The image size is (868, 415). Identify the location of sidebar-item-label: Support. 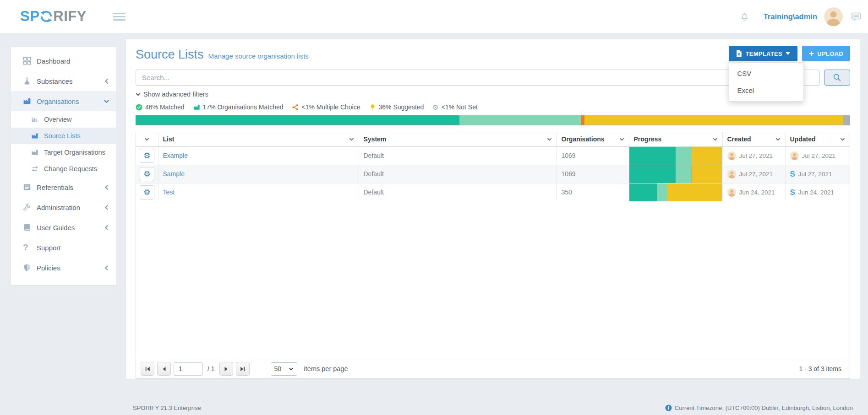
(73, 248).